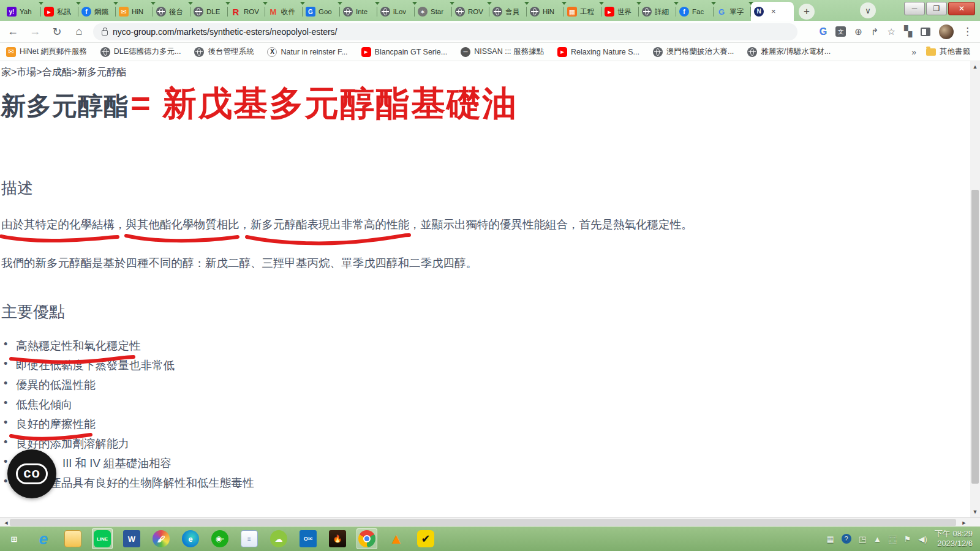 This screenshot has height=551, width=980. Describe the element at coordinates (937, 9) in the screenshot. I see `maximize-button: ❐` at that location.